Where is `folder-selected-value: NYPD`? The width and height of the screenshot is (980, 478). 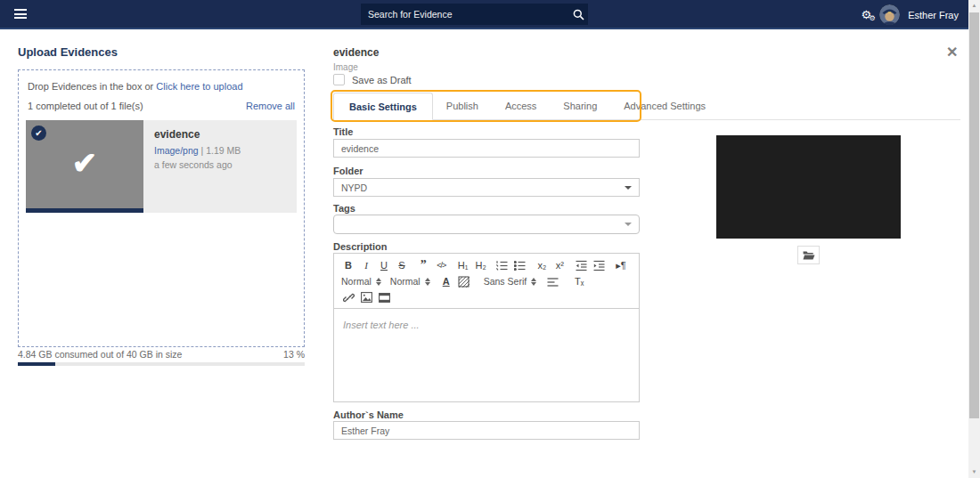 folder-selected-value: NYPD is located at coordinates (355, 188).